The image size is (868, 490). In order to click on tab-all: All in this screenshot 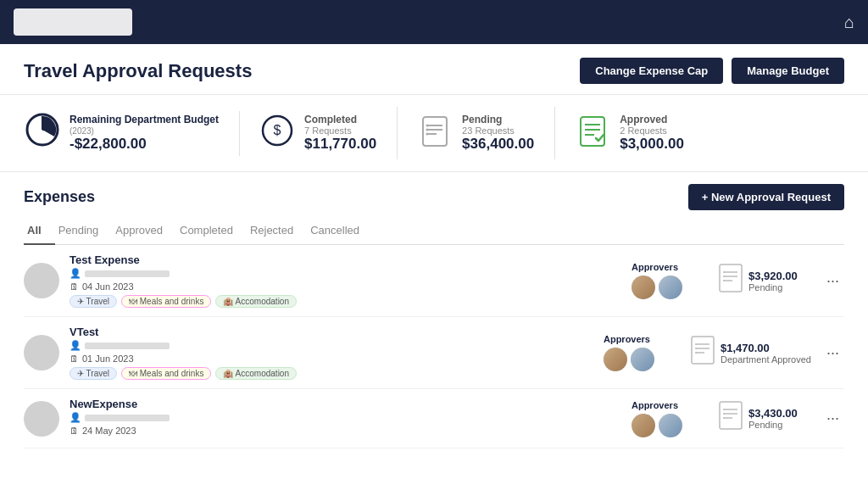, I will do `click(39, 232)`.